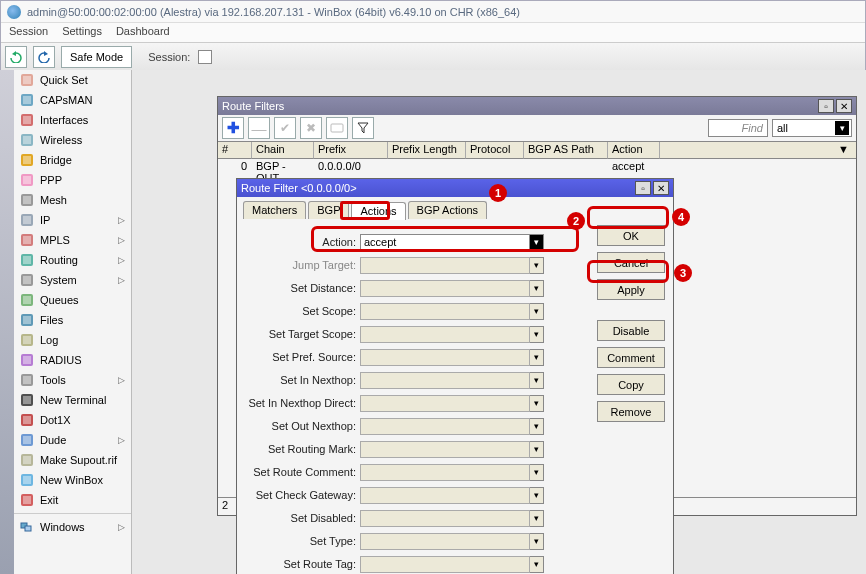 This screenshot has width=866, height=574. What do you see at coordinates (52, 320) in the screenshot?
I see `sidebar-item-label: Files` at bounding box center [52, 320].